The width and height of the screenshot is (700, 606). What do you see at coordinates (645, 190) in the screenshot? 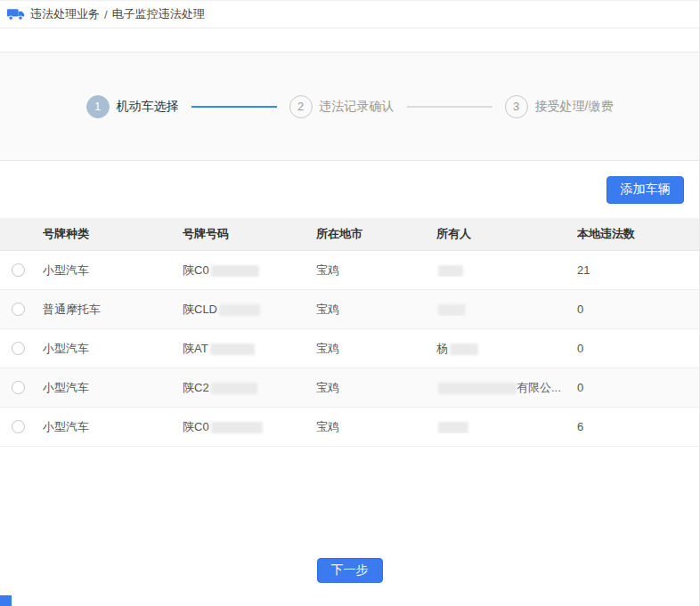
I see `add-vehicle-button: 添加车辆` at bounding box center [645, 190].